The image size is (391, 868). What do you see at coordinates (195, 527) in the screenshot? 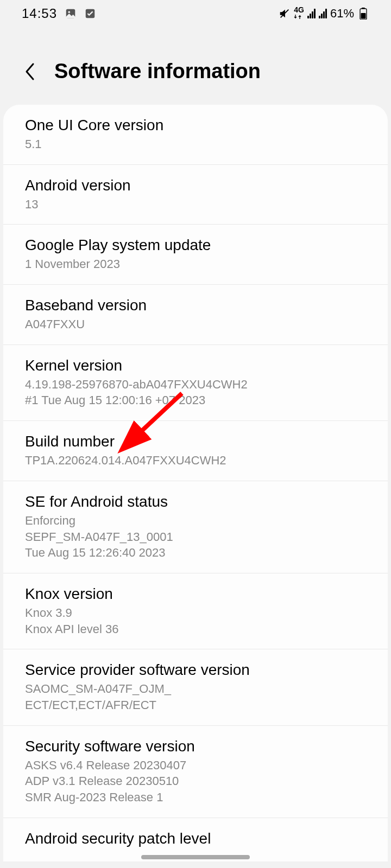
I see `list-item-se-android: SE for Android status Enforcing SEPF_SM-…` at bounding box center [195, 527].